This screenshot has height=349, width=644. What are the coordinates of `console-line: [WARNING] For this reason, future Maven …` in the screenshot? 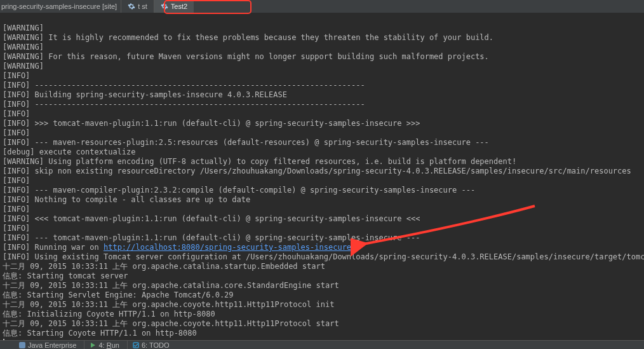 It's located at (322, 57).